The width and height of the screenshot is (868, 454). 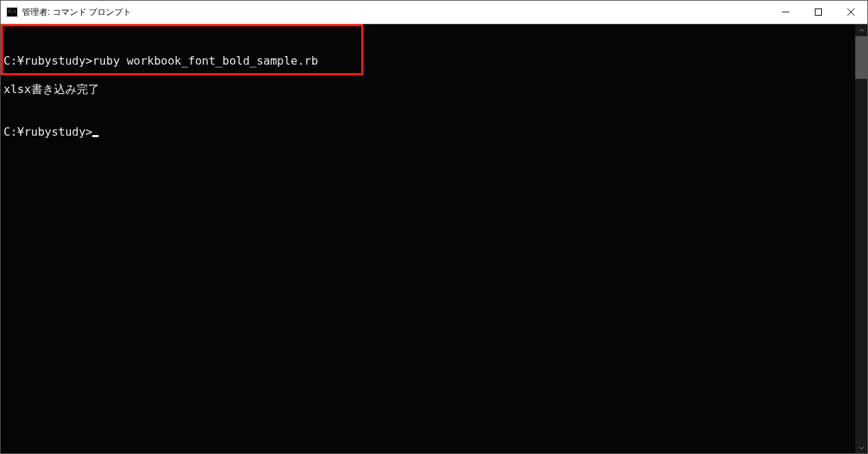 I want to click on terminal-prompt-line: C:¥rubystudy>, so click(x=429, y=132).